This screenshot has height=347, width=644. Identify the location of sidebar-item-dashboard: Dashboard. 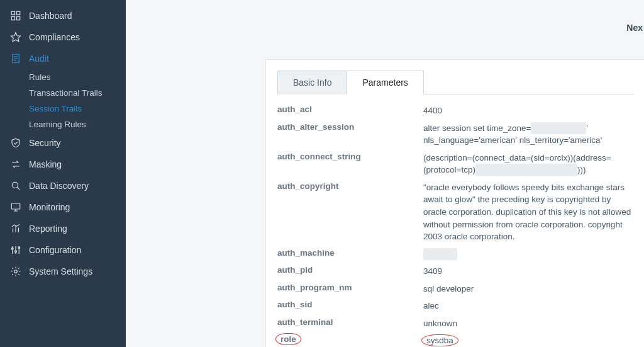
(63, 16).